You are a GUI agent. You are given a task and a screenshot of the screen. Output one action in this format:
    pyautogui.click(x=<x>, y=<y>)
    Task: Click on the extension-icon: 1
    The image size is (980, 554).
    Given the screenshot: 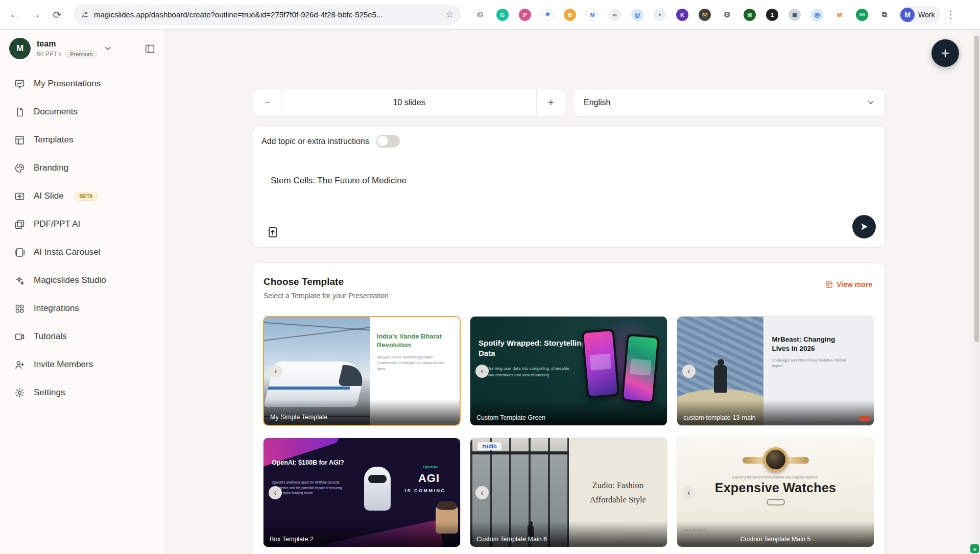 What is the action you would take?
    pyautogui.click(x=772, y=15)
    